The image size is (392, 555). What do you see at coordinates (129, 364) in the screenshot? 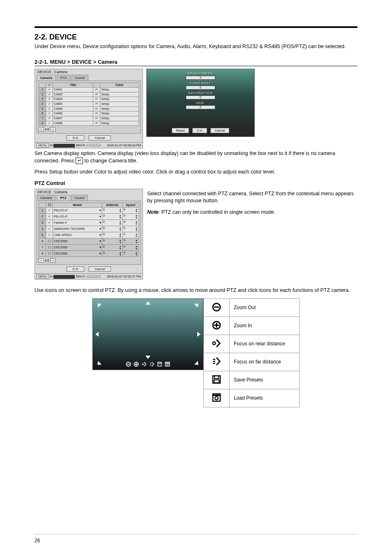
I see `zoom-out-icon` at bounding box center [129, 364].